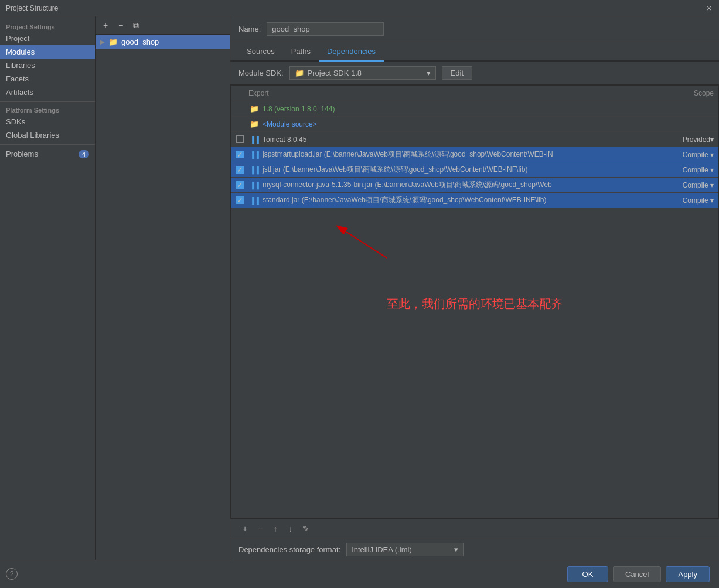  I want to click on remove-dep-button: −, so click(260, 529).